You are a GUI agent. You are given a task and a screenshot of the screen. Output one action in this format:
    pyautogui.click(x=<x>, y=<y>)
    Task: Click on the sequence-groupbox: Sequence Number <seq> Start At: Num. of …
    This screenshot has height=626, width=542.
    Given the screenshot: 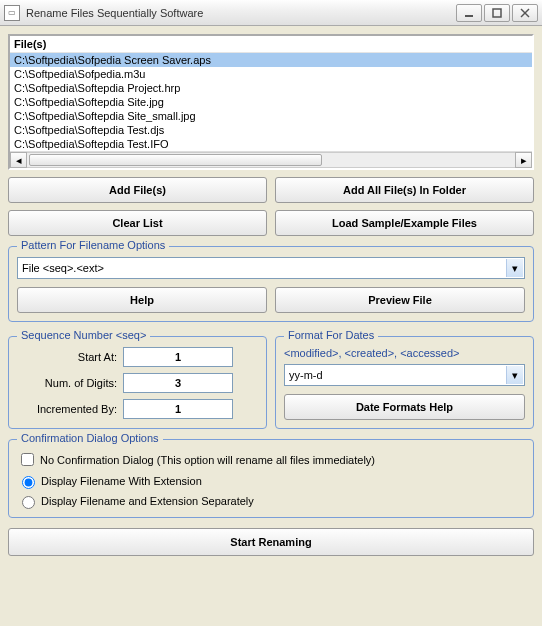 What is the action you would take?
    pyautogui.click(x=138, y=382)
    